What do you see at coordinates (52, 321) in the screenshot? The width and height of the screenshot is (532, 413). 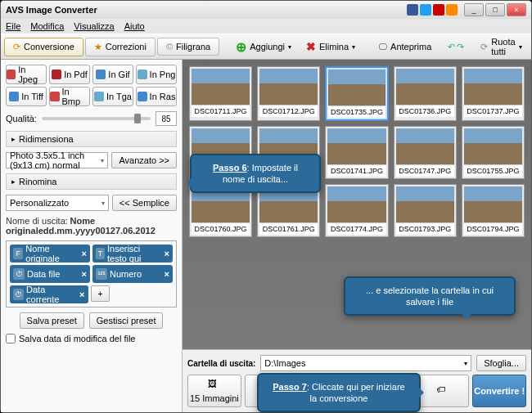 I see `save-preset-button: Salva preset` at bounding box center [52, 321].